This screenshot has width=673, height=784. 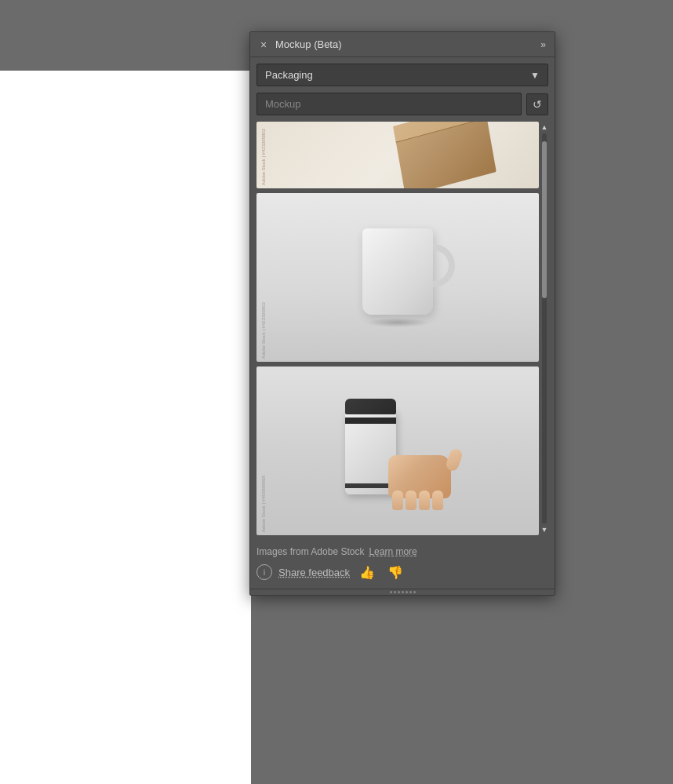 What do you see at coordinates (445, 155) in the screenshot?
I see `box-shape` at bounding box center [445, 155].